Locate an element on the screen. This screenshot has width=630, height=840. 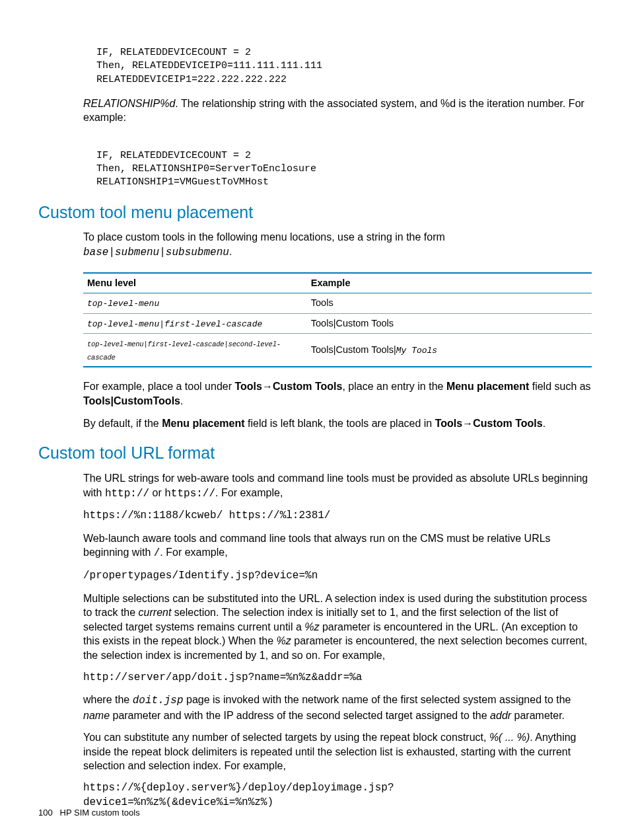
text: For example, place a tool under is located at coordinates (158, 386).